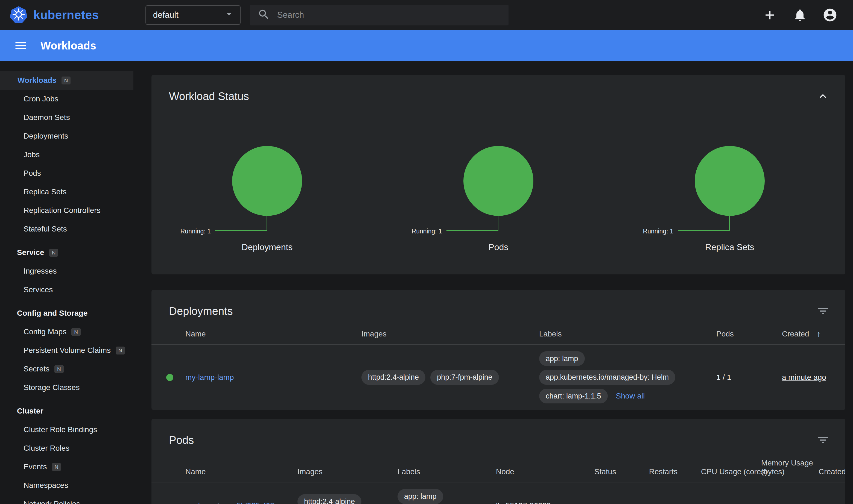  I want to click on sidebar-item-secrets: Secrets N, so click(71, 369).